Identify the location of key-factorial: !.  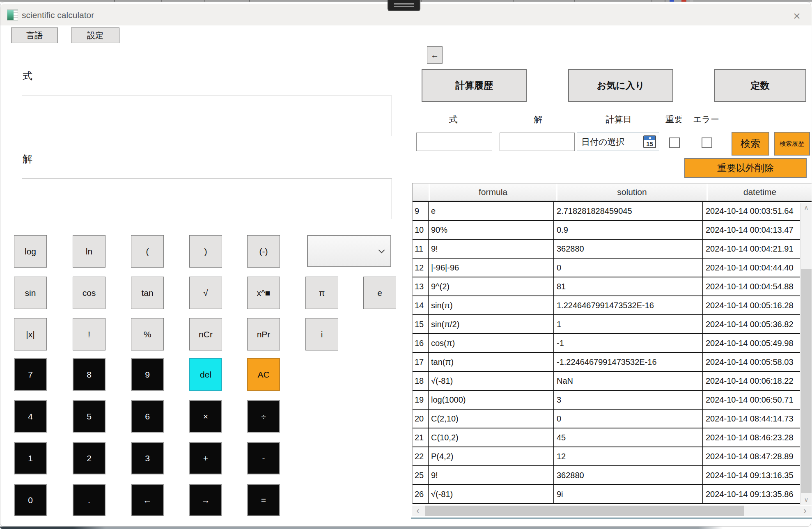
(89, 334).